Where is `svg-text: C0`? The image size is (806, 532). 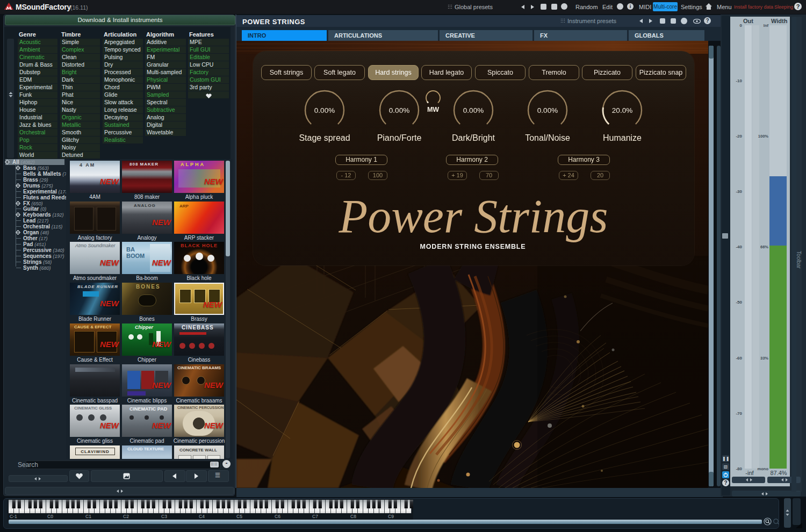 svg-text: C0 is located at coordinates (51, 516).